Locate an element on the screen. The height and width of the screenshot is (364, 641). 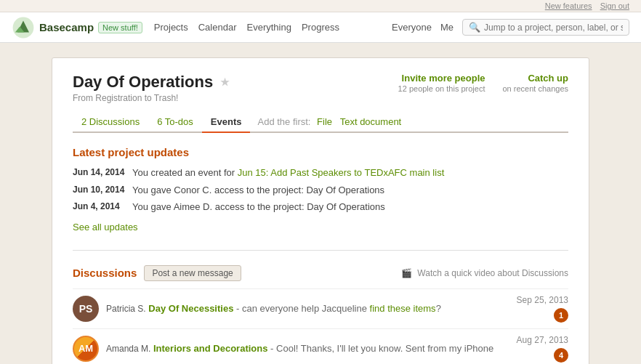
project-subtitle: From Registration to Trash! is located at coordinates (151, 98).